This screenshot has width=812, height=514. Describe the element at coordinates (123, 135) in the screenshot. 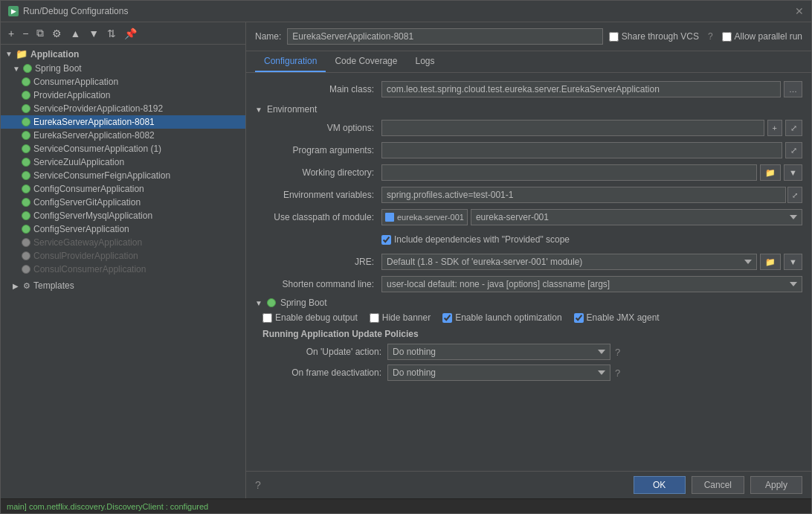

I see `tree-item-eureka-8082: EurekaServerApplication-8082` at that location.